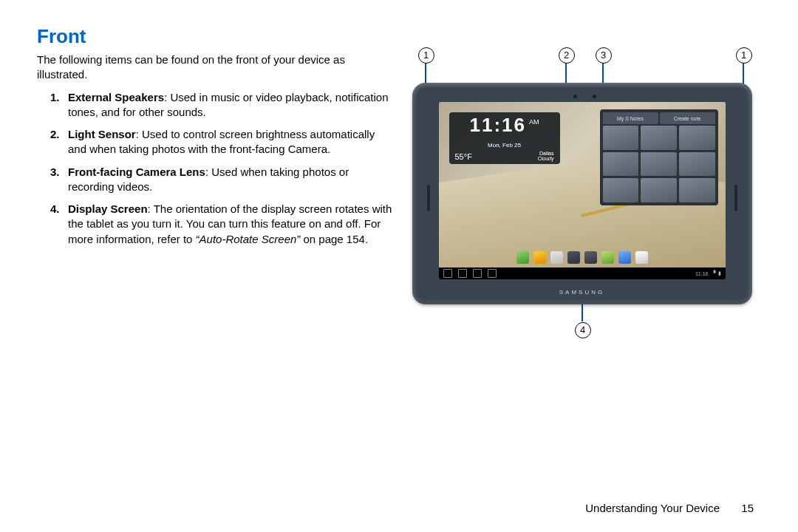  Describe the element at coordinates (652, 508) in the screenshot. I see `footer-section: Understanding Your Device` at that location.